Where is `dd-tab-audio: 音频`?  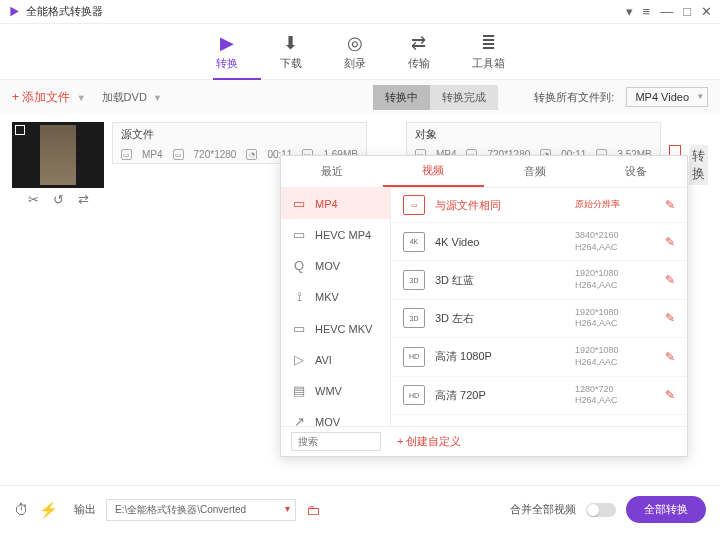 dd-tab-audio: 音频 is located at coordinates (535, 172).